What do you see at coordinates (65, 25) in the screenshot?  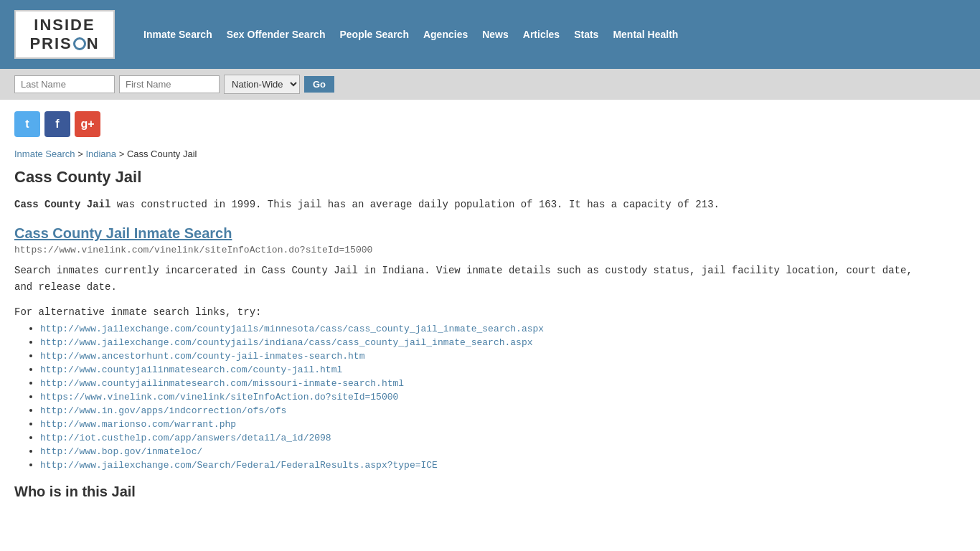 I see `logo-inside-text: INSIDE` at bounding box center [65, 25].